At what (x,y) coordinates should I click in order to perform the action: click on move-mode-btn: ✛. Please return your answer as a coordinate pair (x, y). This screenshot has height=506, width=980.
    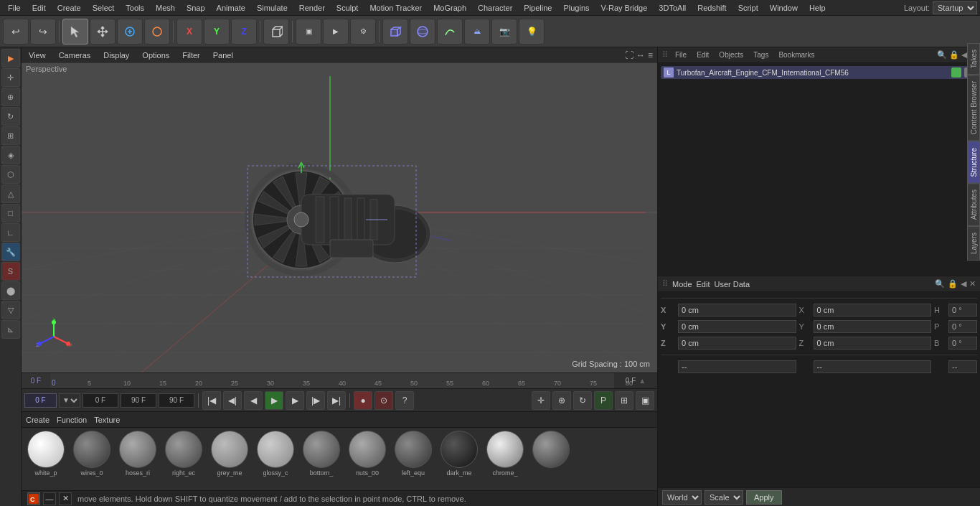
    Looking at the image, I should click on (541, 400).